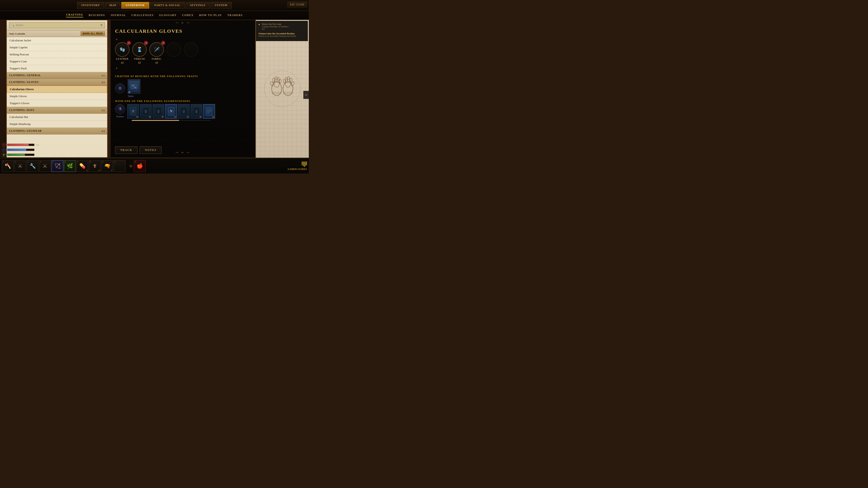 This screenshot has width=868, height=488. What do you see at coordinates (120, 111) in the screenshot?
I see `augment-label-col: ⚗ Science` at bounding box center [120, 111].